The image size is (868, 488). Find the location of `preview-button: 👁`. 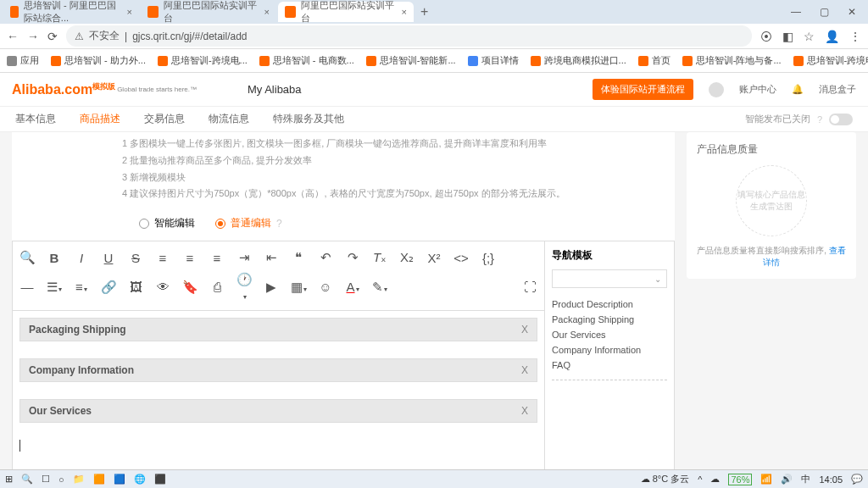

preview-button: 👁 is located at coordinates (163, 286).